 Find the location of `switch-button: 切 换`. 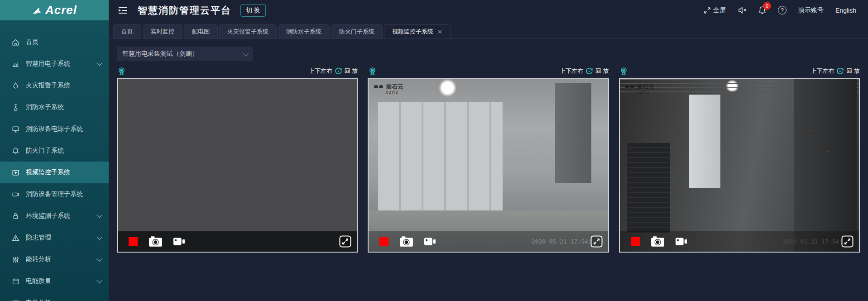

switch-button: 切 换 is located at coordinates (253, 10).